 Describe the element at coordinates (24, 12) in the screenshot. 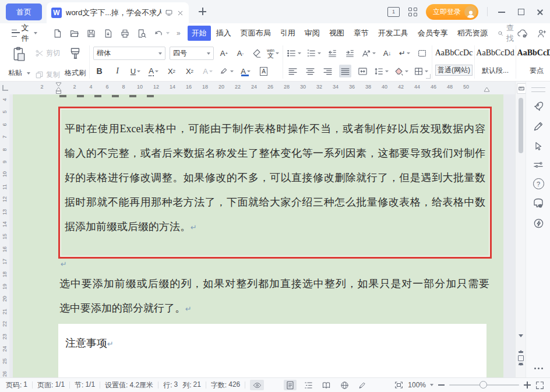

I see `home-tab: 首页` at that location.